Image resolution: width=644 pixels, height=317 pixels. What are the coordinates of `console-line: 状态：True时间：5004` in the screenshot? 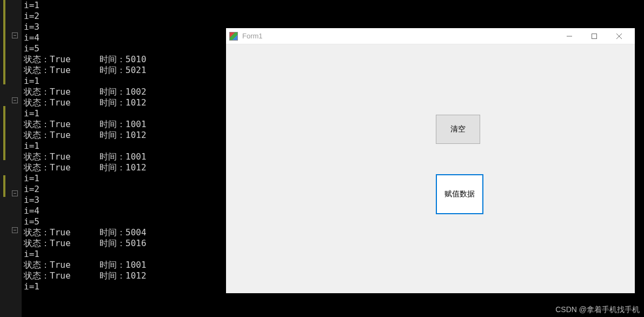 It's located at (85, 233).